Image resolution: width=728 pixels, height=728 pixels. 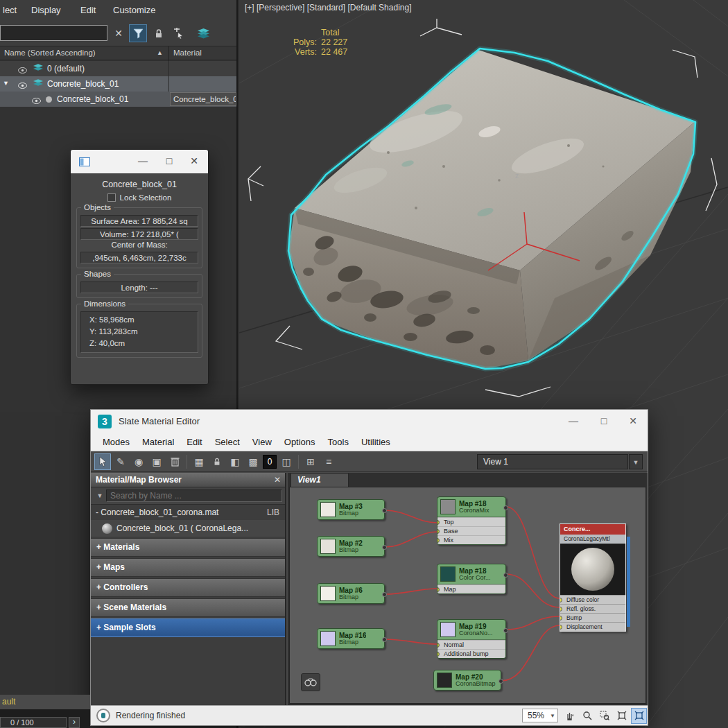 I want to click on slot-additional-bump: Additional bump, so click(x=471, y=653).